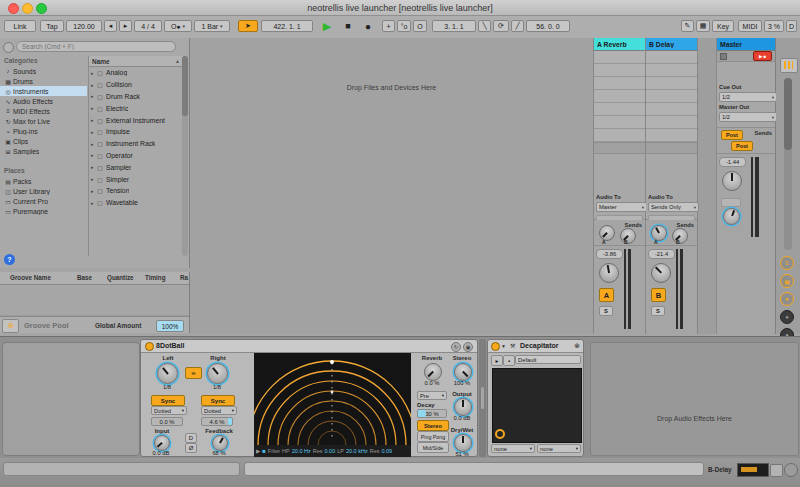  I want to click on global-amount-value: 100%, so click(170, 326).